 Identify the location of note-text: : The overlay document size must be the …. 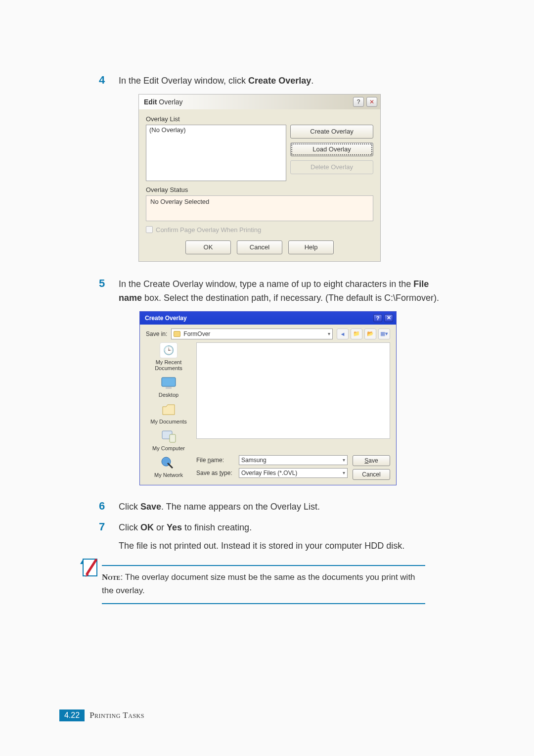
(259, 584).